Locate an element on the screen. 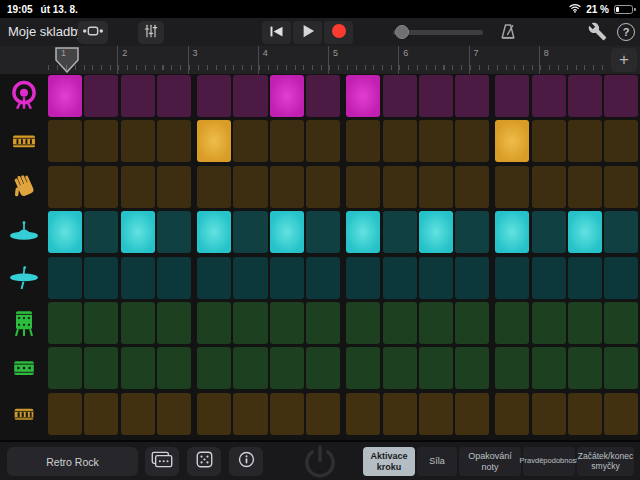 The width and height of the screenshot is (640, 480). cymbal-icon is located at coordinates (24, 278).